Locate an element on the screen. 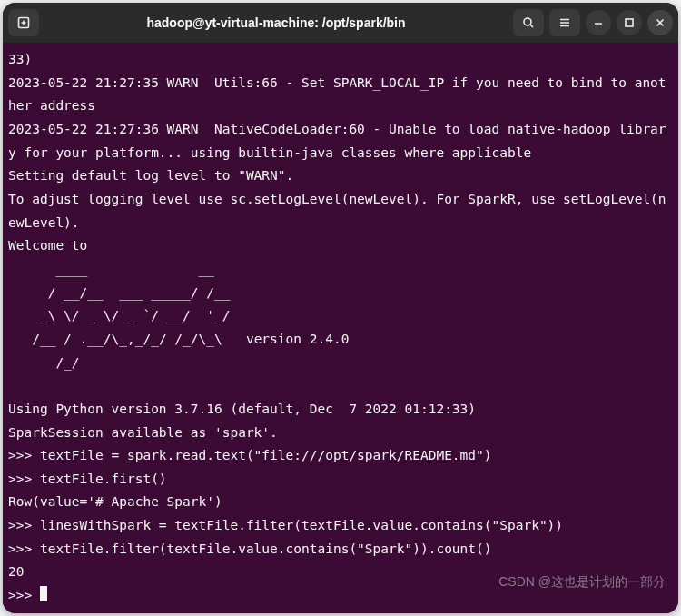  maximize-icon is located at coordinates (629, 23).